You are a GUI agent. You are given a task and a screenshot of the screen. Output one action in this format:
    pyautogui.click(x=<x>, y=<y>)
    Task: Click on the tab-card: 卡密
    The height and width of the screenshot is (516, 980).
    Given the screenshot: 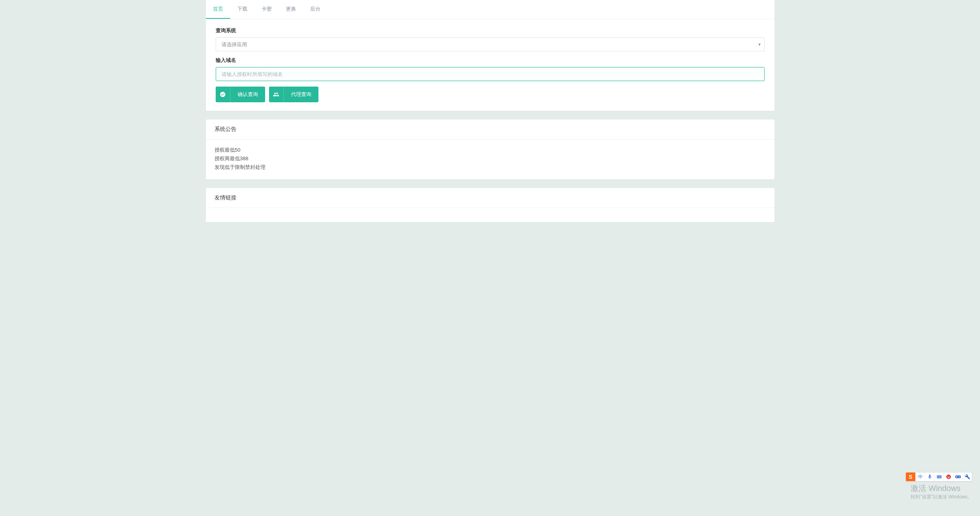 What is the action you would take?
    pyautogui.click(x=267, y=9)
    